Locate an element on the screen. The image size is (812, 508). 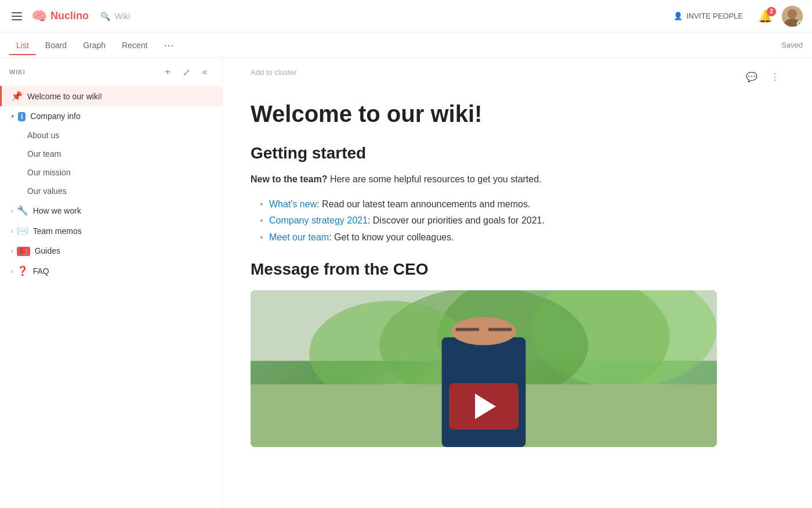
sidebar-item-our-mission: Our mission is located at coordinates (111, 172).